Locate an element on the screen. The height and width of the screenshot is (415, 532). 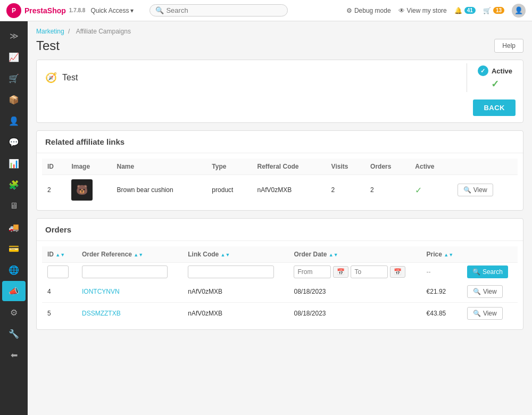
orders-col-price: Price ▲▼ is located at coordinates (442, 254).